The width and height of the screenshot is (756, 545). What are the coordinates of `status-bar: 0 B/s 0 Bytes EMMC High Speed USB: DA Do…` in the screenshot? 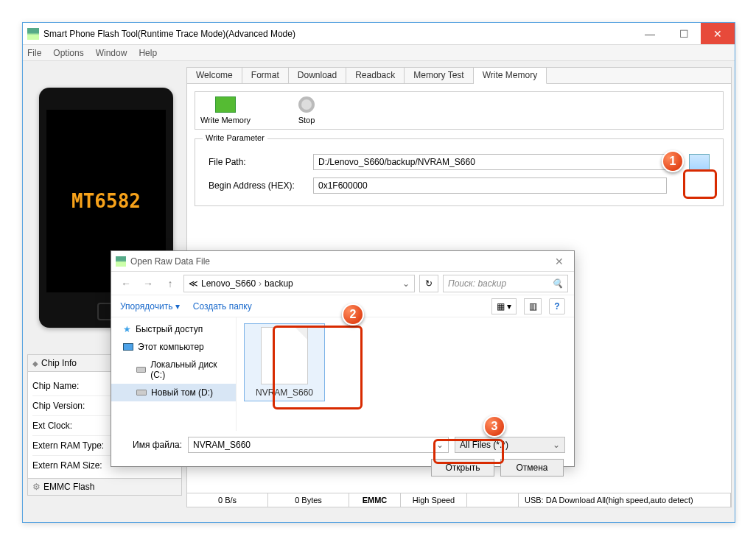 It's located at (459, 500).